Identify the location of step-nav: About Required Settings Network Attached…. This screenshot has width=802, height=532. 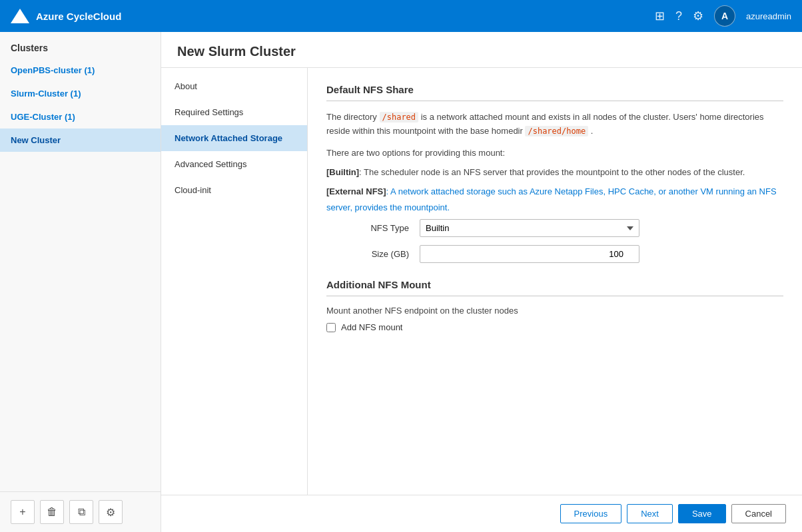
(234, 281).